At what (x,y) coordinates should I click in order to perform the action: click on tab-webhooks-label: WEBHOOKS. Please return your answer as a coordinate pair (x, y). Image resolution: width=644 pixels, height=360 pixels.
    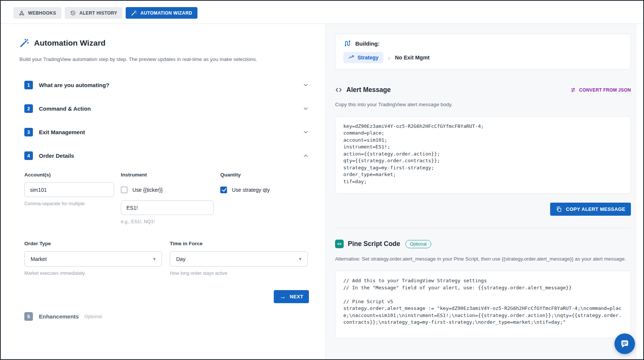
    Looking at the image, I should click on (42, 13).